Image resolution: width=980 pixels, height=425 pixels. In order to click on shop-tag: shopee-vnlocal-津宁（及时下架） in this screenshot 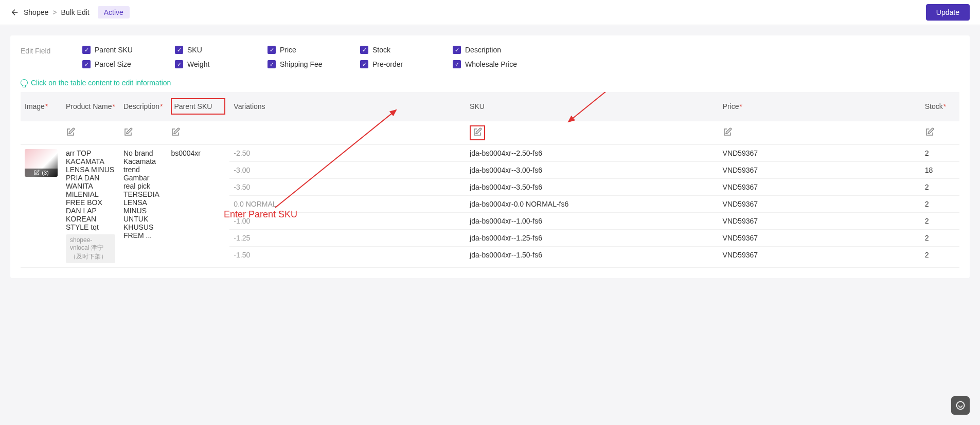, I will do `click(91, 249)`.